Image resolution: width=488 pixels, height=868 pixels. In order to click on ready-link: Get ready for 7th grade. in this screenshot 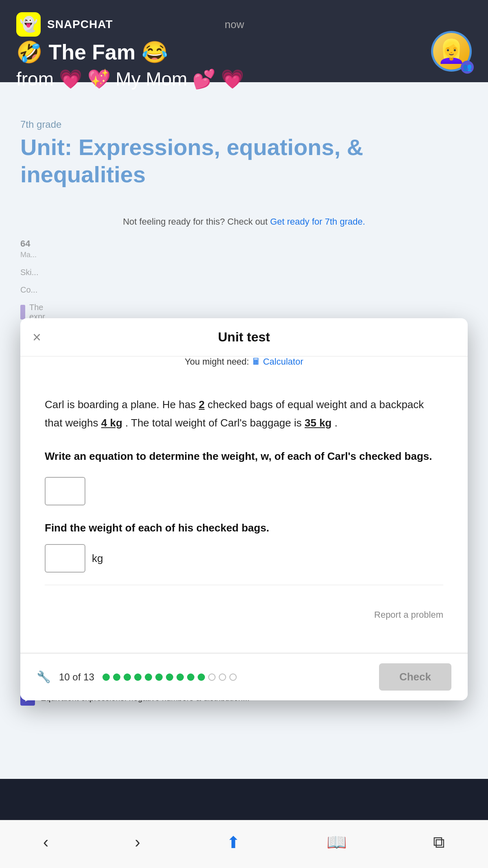, I will do `click(318, 221)`.